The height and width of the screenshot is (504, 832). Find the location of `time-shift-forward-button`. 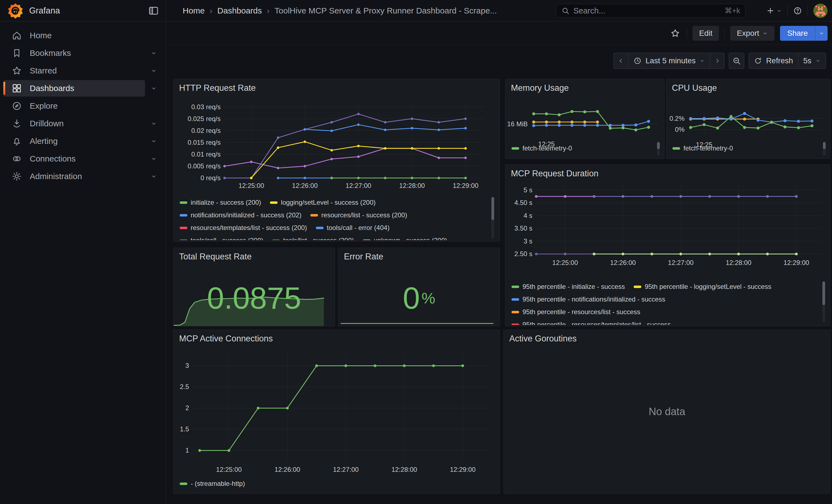

time-shift-forward-button is located at coordinates (717, 61).